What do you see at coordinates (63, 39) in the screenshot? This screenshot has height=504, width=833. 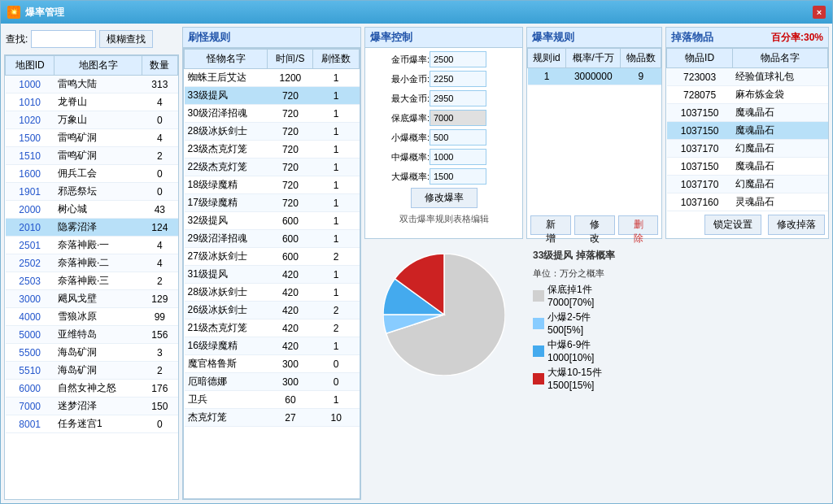 I see `search-input` at bounding box center [63, 39].